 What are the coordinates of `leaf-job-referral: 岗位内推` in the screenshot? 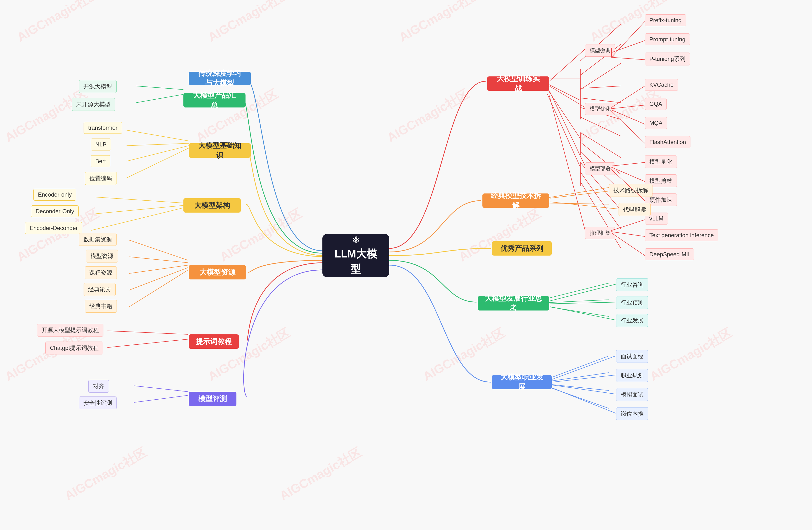 It's located at (632, 414).